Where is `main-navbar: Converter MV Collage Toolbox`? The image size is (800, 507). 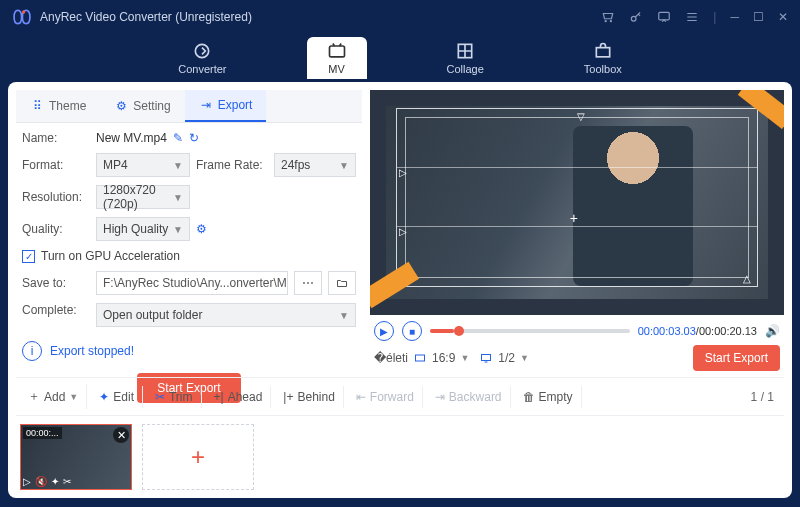
main-navbar: Converter MV Collage Toolbox is located at coordinates (400, 58).